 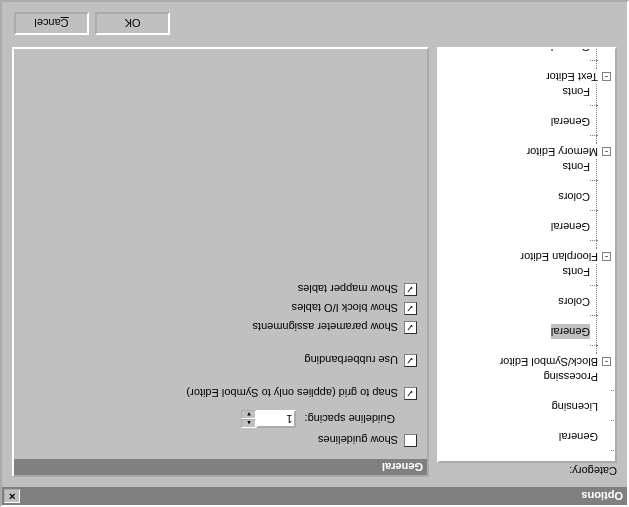 I want to click on tree-item-fpe-fonts: Fonts, so click(x=516, y=166).